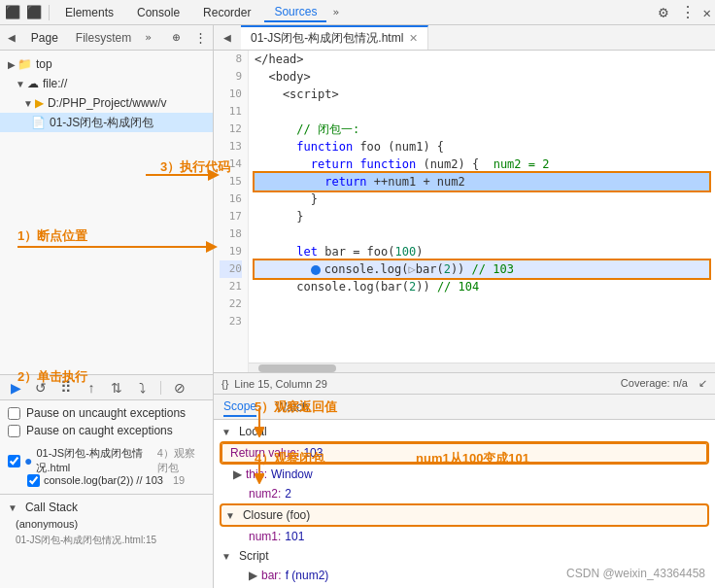 The image size is (715, 588). Describe the element at coordinates (227, 13) in the screenshot. I see `tab-recorder: Recorder` at that location.